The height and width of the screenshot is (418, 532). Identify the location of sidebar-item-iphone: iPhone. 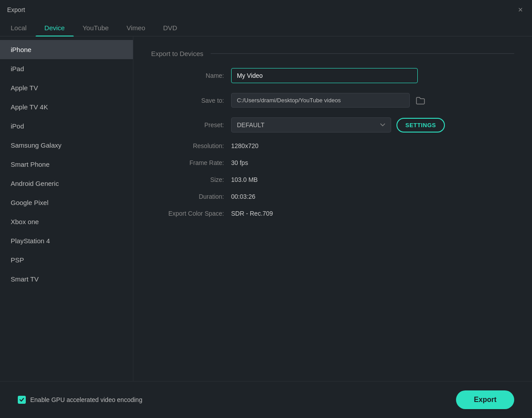
(67, 50).